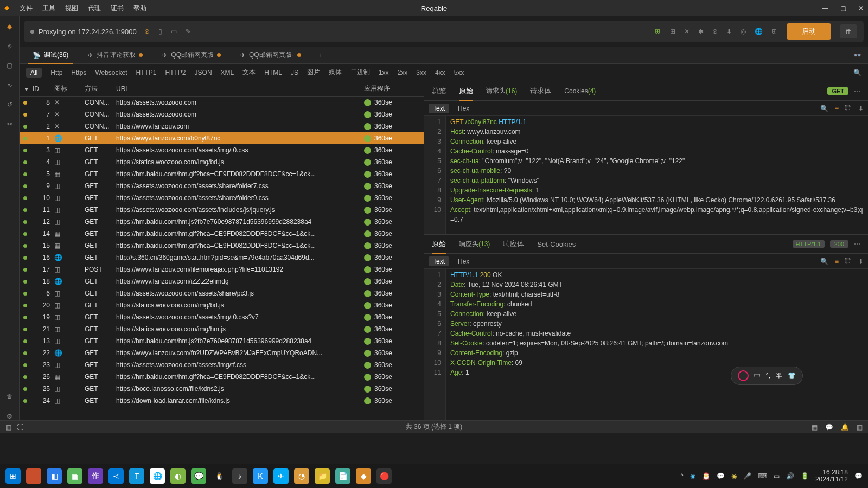  I want to click on table-row: 16🌐GEThttp://s.360.cn/360game/stat.htm?p…, so click(221, 258).